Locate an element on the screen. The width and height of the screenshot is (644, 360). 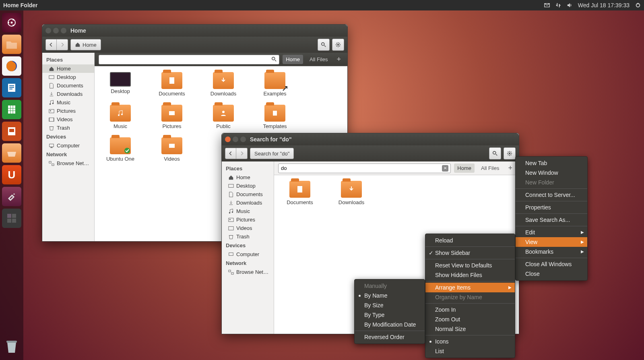
clear-search-icon: ✕ is located at coordinates (445, 168).